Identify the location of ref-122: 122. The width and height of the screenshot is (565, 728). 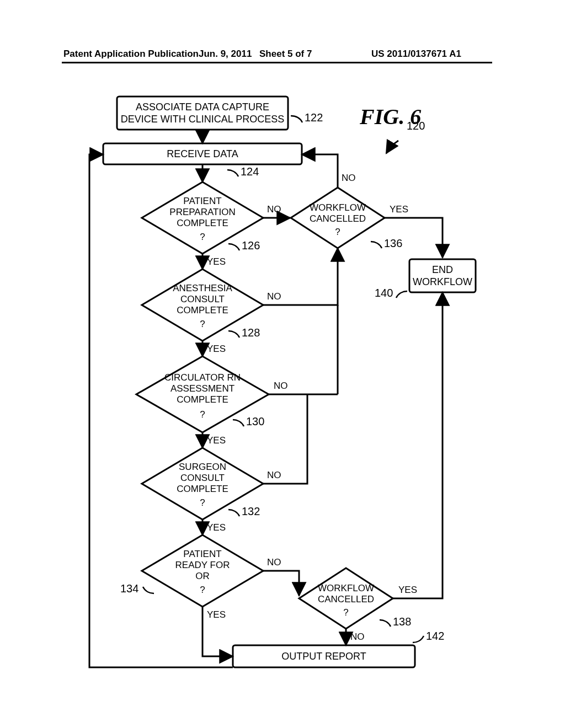
(313, 117).